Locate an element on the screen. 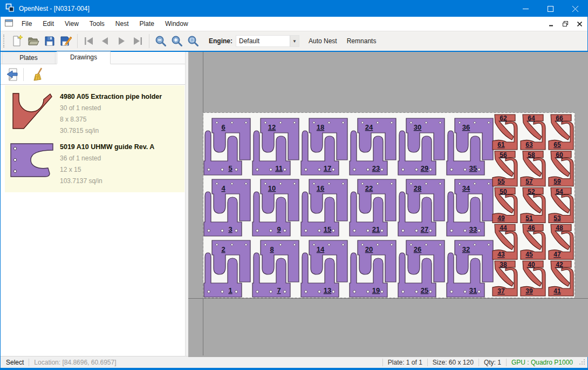 This screenshot has width=588, height=370. engine-value: Default is located at coordinates (263, 41).